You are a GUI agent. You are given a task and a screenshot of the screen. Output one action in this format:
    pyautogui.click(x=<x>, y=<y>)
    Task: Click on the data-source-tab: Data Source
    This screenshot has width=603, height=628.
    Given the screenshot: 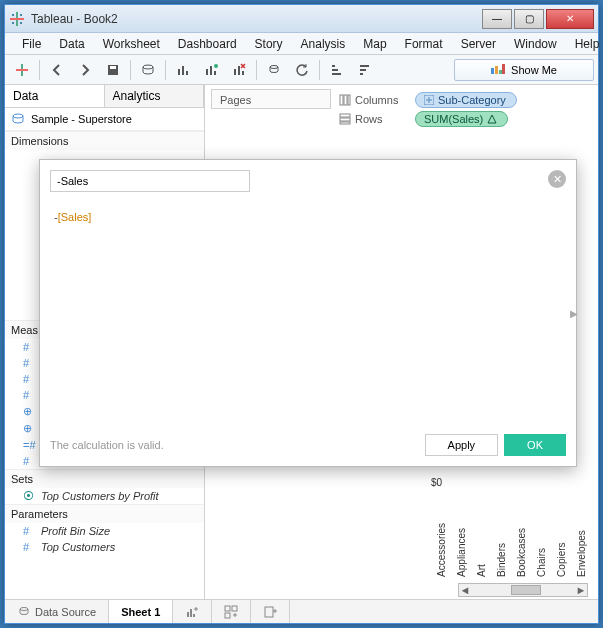 What is the action you would take?
    pyautogui.click(x=57, y=612)
    